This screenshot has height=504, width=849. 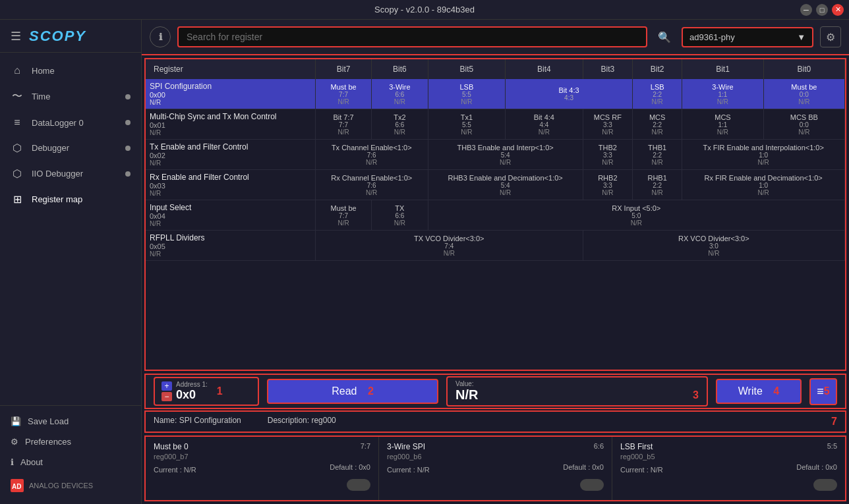 I want to click on info-button: ℹ, so click(x=160, y=37).